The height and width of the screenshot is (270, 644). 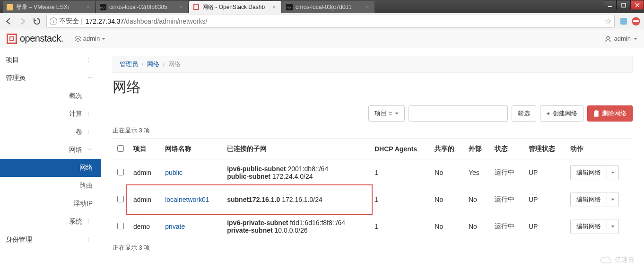 What do you see at coordinates (373, 200) in the screenshot?
I see `table-row: adminlocalnetwork01subnet172.16.1.0 172.…` at bounding box center [373, 200].